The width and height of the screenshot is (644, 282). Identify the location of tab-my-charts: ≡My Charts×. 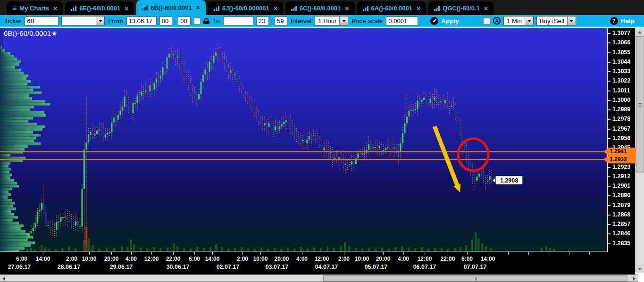
(35, 8).